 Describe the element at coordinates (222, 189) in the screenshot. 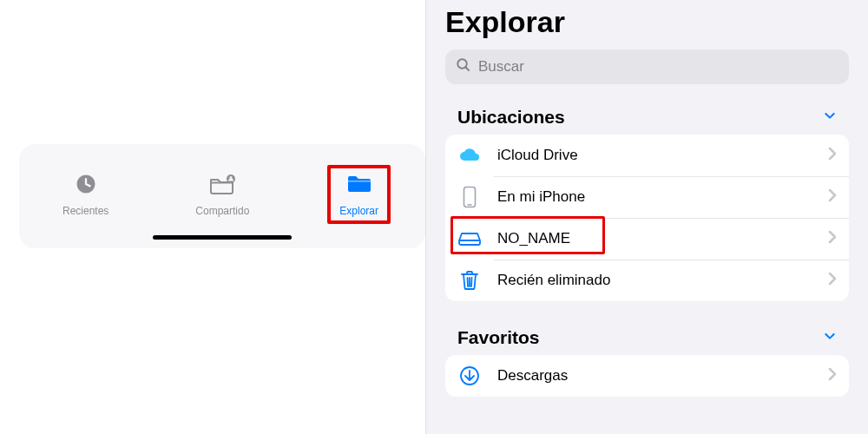

I see `bottom-tabbar: Recientes Compartido` at that location.